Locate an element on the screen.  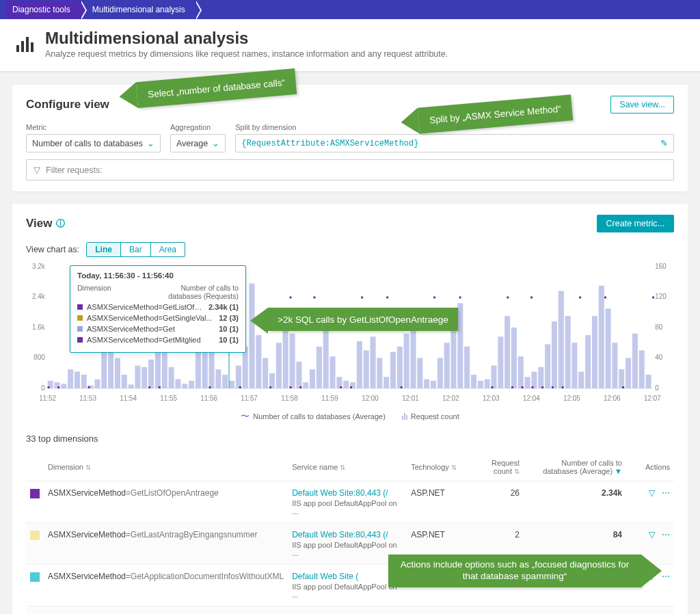
breadcrumb-item-analysis: Multidimensional analysis is located at coordinates (140, 10).